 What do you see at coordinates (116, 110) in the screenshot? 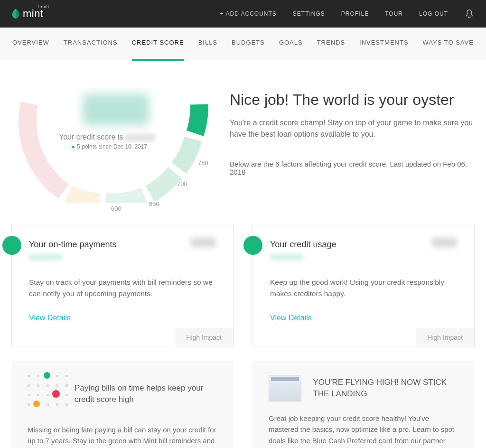
I see `credit-score-value-redacted` at bounding box center [116, 110].